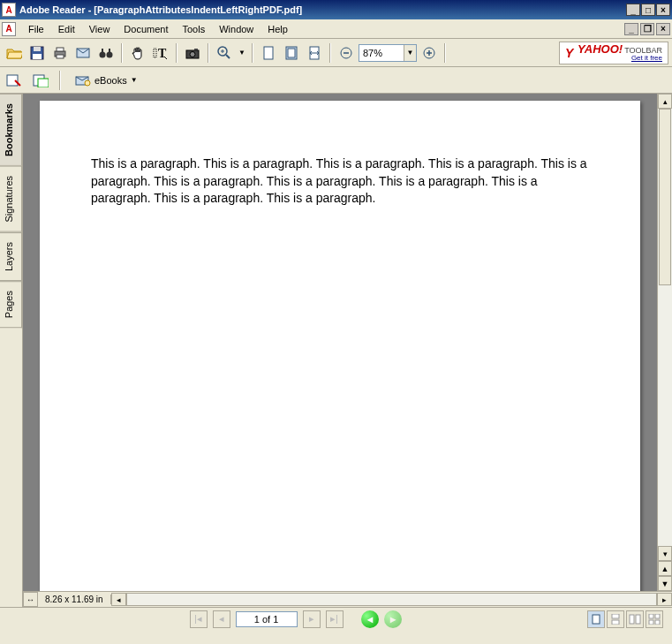 This screenshot has width=672, height=644. What do you see at coordinates (596, 619) in the screenshot?
I see `single-page-button` at bounding box center [596, 619].